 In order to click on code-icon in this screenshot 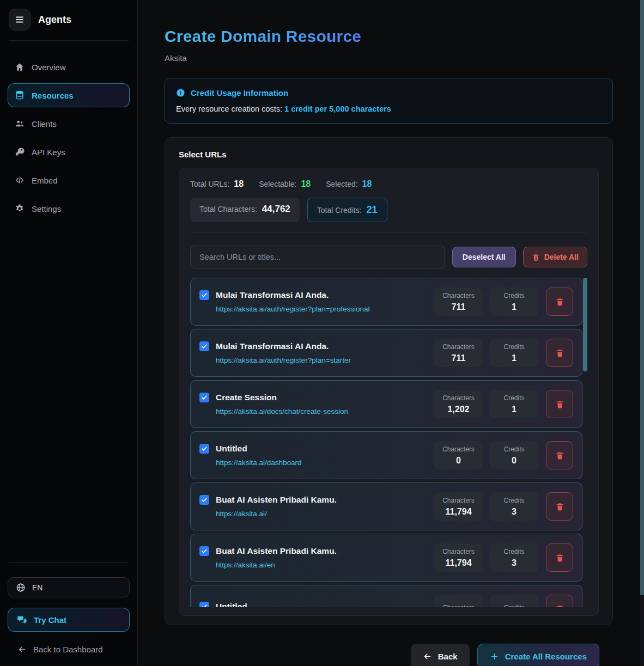, I will do `click(20, 180)`.